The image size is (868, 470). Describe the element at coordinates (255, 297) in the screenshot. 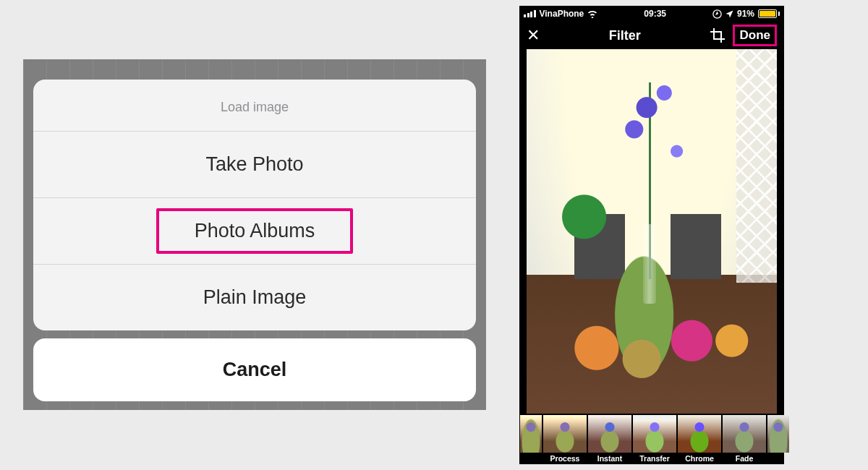

I see `action-sheet-option-label: Plain Image` at that location.